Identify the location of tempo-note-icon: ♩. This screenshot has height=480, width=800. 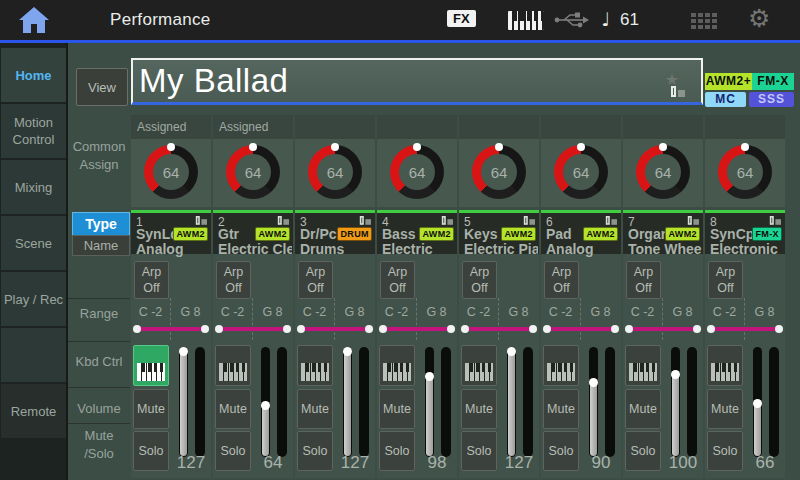
(606, 19).